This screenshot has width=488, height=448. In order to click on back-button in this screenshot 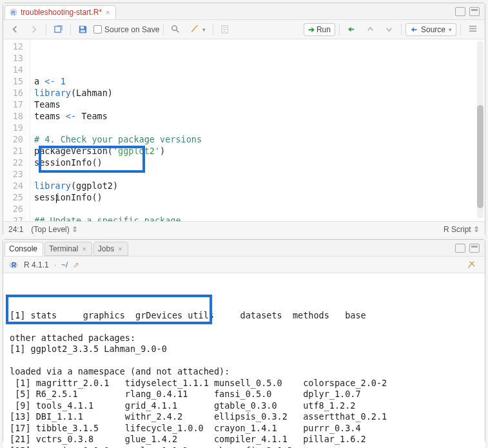, I will do `click(15, 30)`.